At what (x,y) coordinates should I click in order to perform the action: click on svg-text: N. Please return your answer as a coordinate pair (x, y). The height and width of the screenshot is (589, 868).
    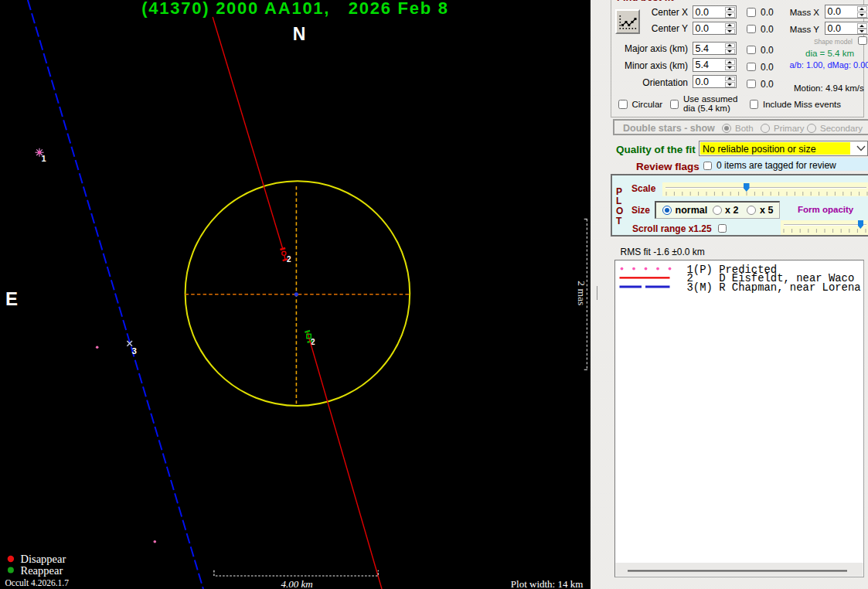
    Looking at the image, I should click on (300, 34).